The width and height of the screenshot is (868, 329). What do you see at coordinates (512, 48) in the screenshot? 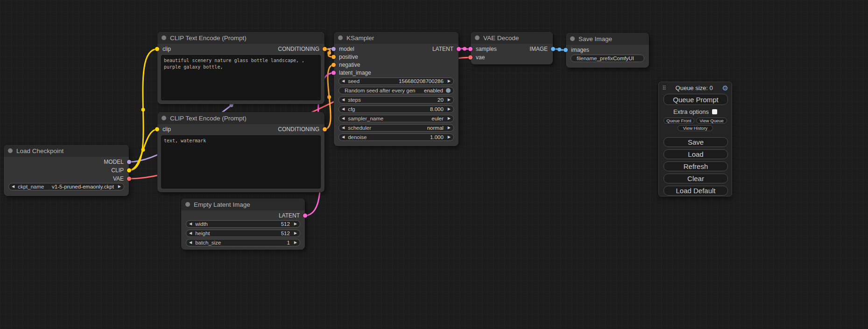
I see `node-vae-decode: VAE Decode samples IMAGE vae` at bounding box center [512, 48].